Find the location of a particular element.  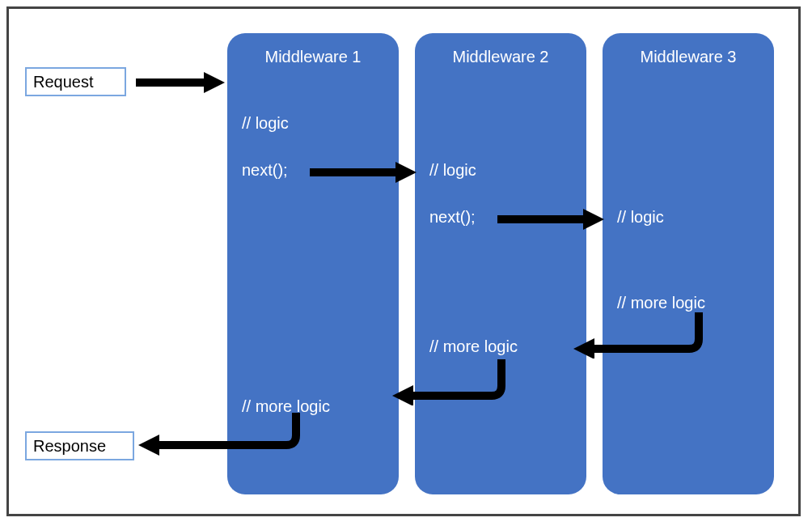

middleware-2-morelogic: // more logic is located at coordinates (474, 346).